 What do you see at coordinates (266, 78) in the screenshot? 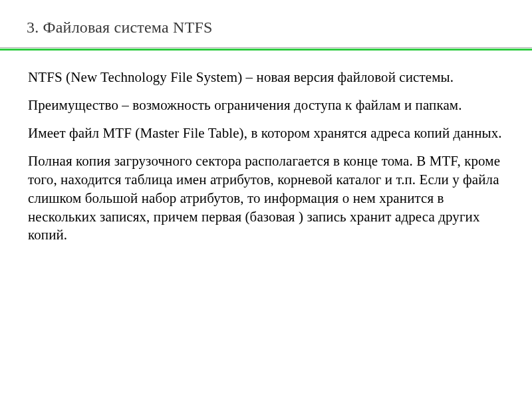
I see `paragraph: NTFS (New Technology File System) – нова…` at bounding box center [266, 78].